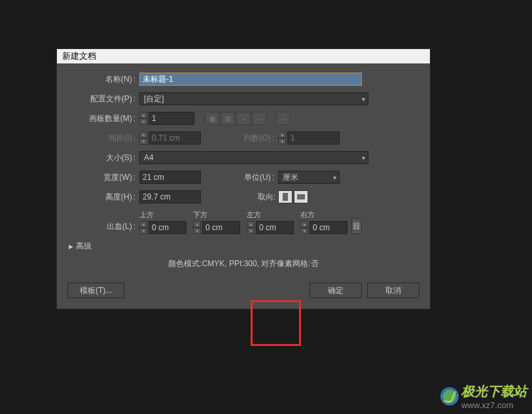 This screenshot has height=414, width=532. Describe the element at coordinates (251, 228) in the screenshot. I see `bleed-left-spinner: ▴▾` at that location.